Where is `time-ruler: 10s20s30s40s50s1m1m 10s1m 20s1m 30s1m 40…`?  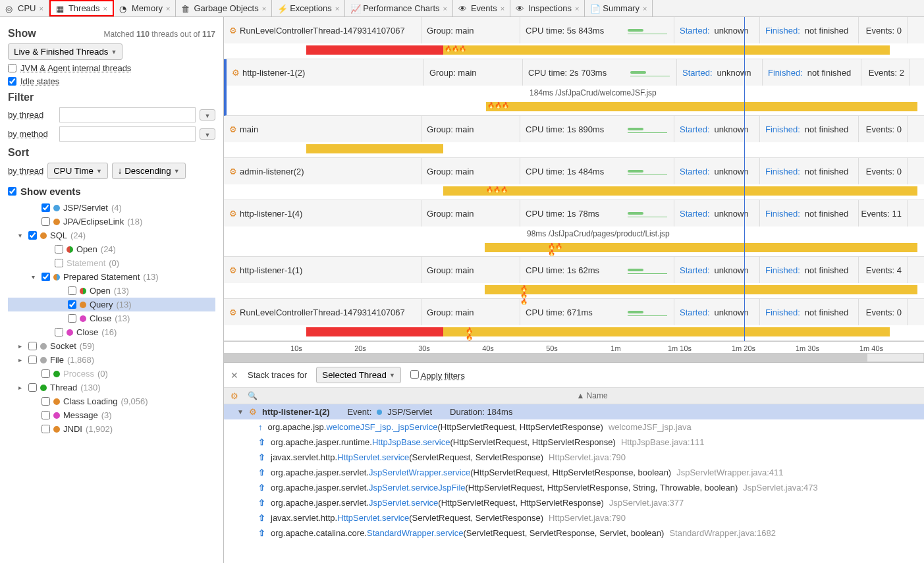 time-ruler: 10s20s30s40s50s1m1m 10s1m 20s1m 30s1m 40… is located at coordinates (574, 352).